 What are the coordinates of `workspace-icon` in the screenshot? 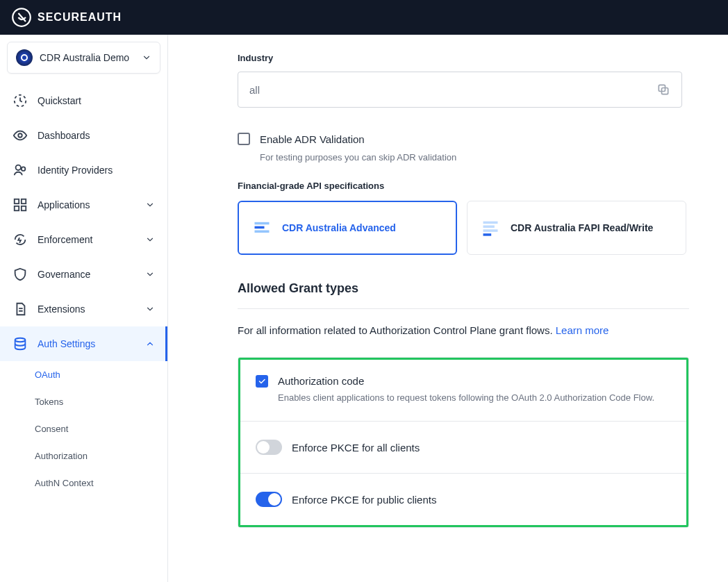 It's located at (24, 58).